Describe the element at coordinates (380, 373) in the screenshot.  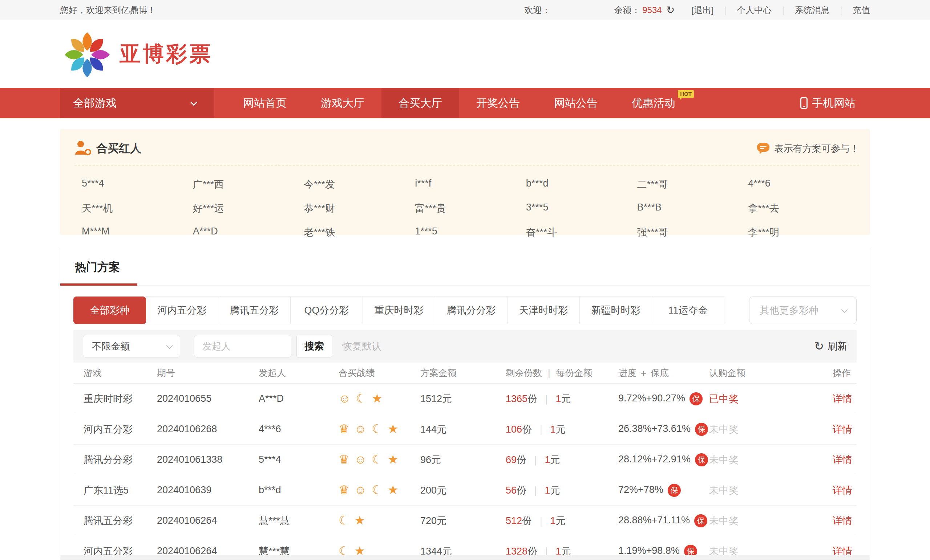
I see `col-record: 合买战绩` at that location.